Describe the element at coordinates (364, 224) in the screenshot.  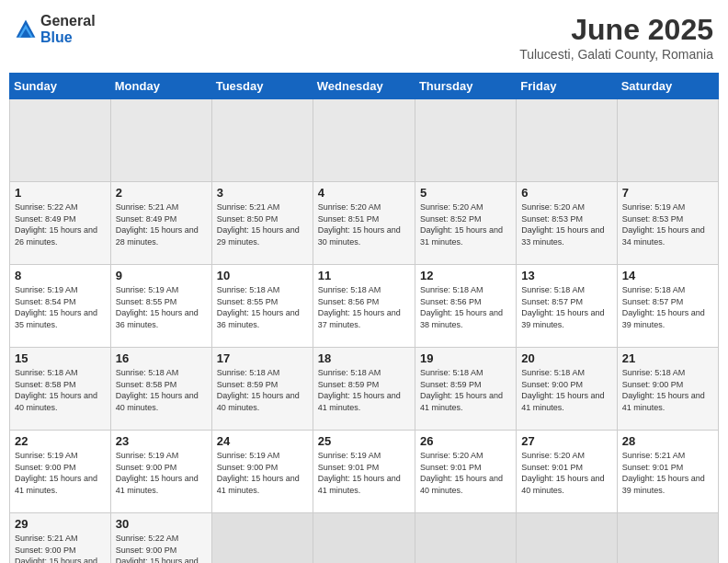
I see `week-row-1: 1Sunrise: 5:22 AMSunset: 8:49 PMDaylight…` at that location.